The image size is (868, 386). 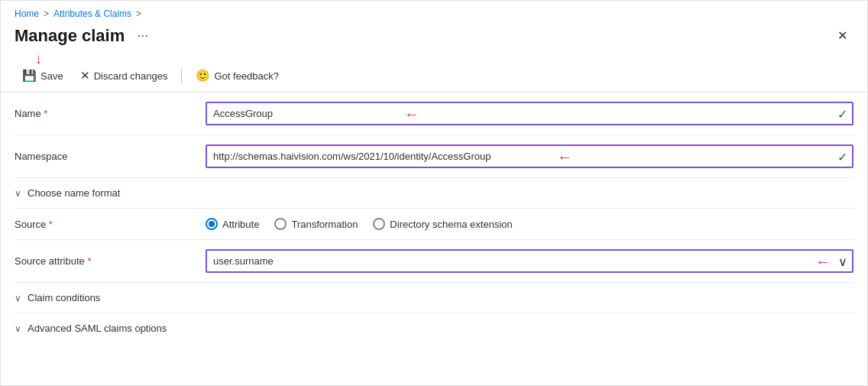 I want to click on choose-name-format-label: Choose name format, so click(x=73, y=193).